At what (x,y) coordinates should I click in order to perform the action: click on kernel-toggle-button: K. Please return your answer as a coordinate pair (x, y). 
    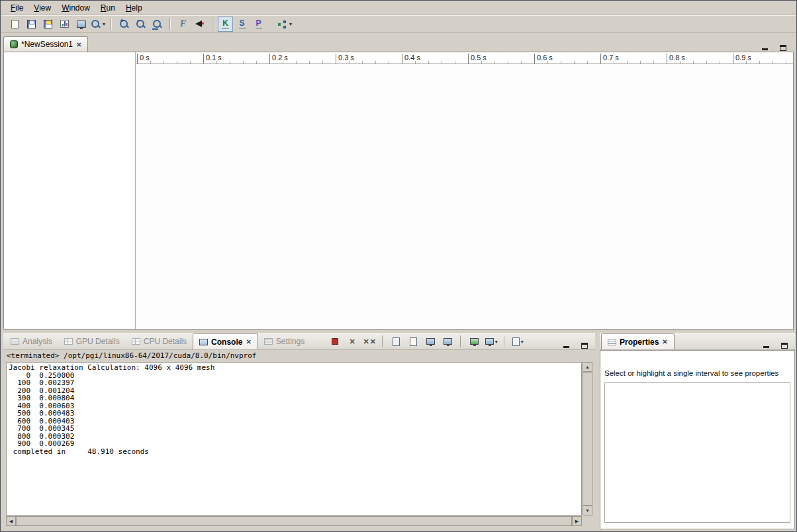
    Looking at the image, I should click on (225, 24).